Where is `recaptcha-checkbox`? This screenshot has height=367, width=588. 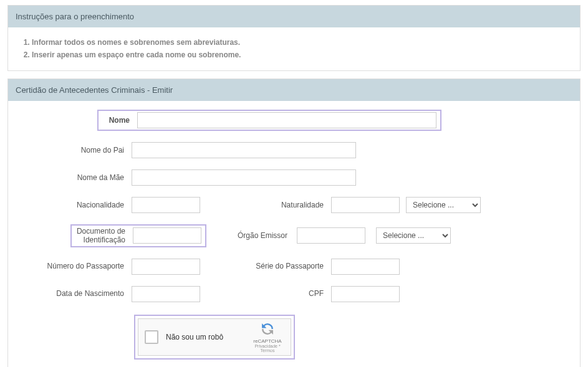
recaptcha-checkbox is located at coordinates (152, 337).